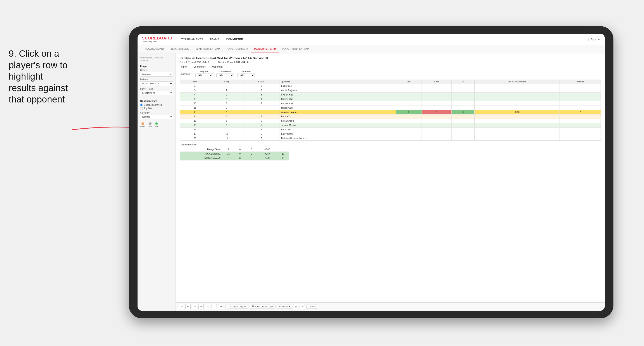  What do you see at coordinates (390, 90) in the screenshot?
I see `table-row: 5 2 2 Alexis Sudjianto` at bounding box center [390, 90].